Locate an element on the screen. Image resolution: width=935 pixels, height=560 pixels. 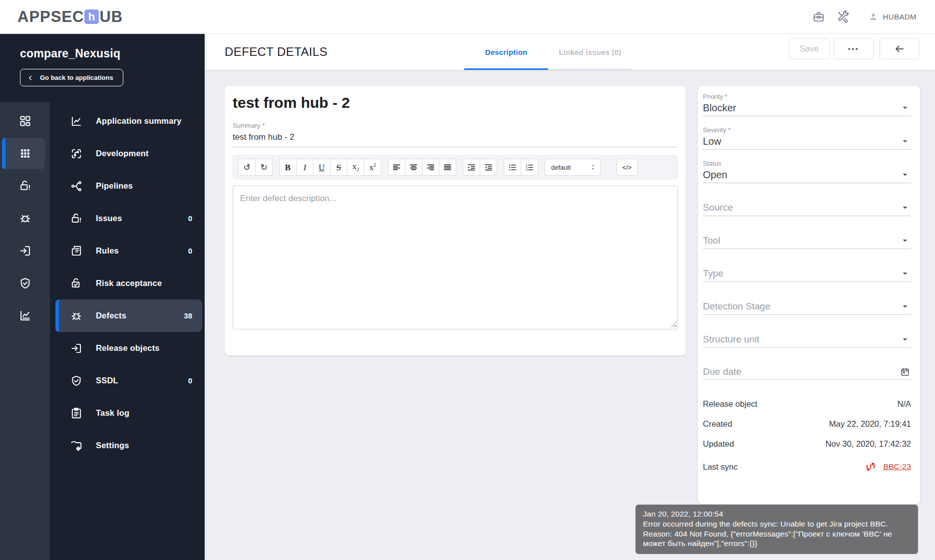
align-right-button is located at coordinates (430, 167).